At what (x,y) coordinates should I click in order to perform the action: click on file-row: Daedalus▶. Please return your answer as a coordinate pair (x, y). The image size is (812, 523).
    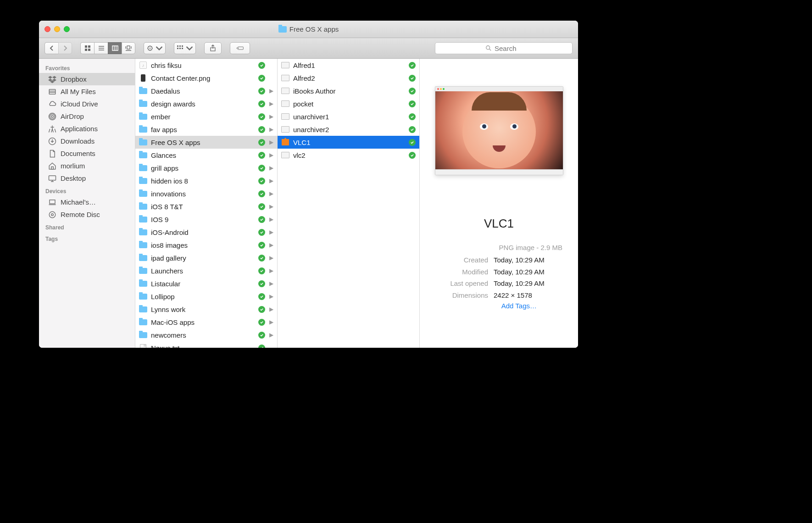
    Looking at the image, I should click on (206, 91).